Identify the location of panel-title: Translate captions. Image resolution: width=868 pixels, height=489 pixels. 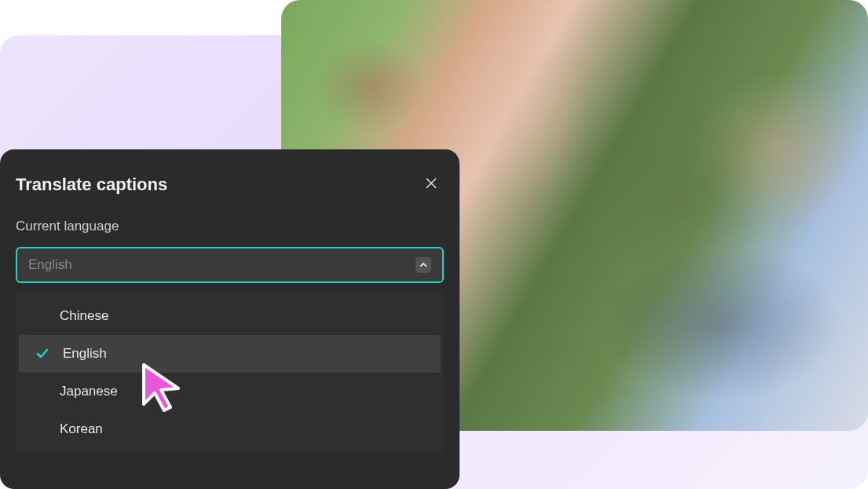
(91, 185).